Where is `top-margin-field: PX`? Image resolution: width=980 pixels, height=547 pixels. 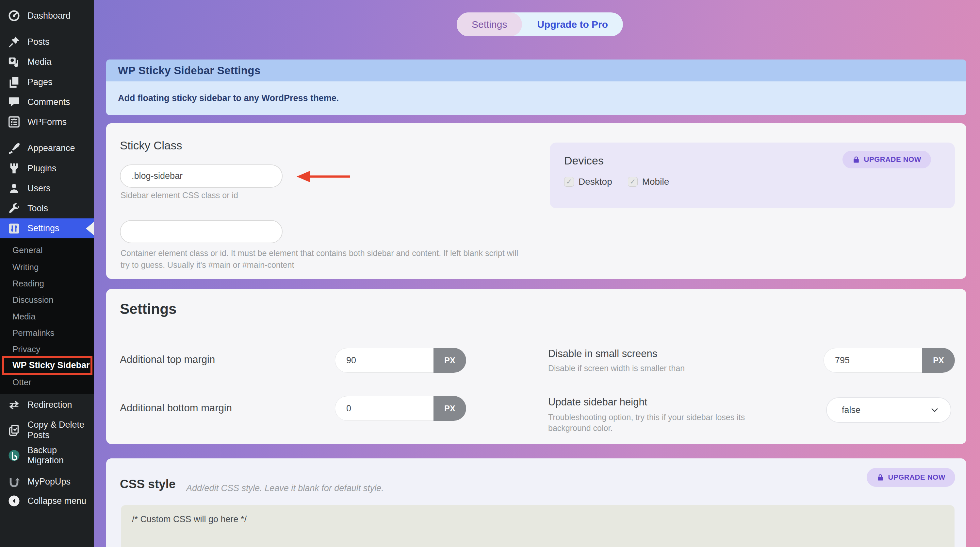 top-margin-field: PX is located at coordinates (400, 360).